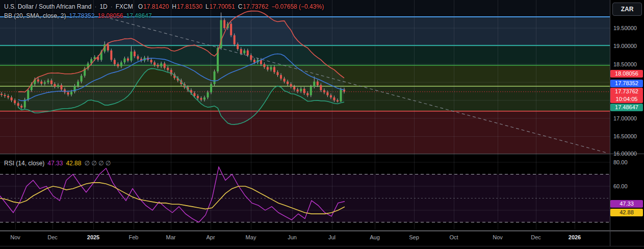 The image size is (644, 249). Describe the element at coordinates (628, 118) in the screenshot. I see `price-tick: 17.00000` at that location.